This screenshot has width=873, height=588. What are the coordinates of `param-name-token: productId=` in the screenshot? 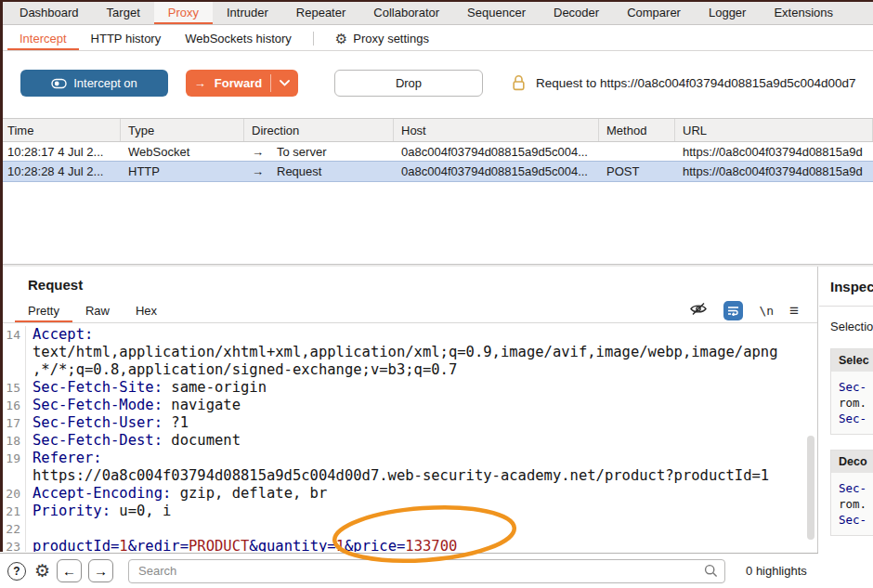 It's located at (76, 544).